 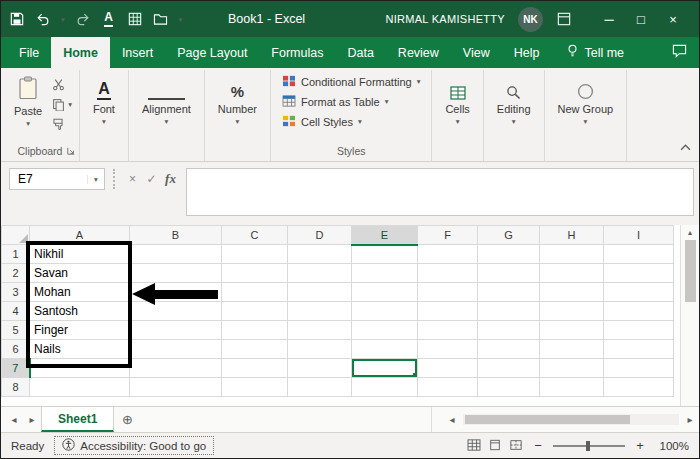 I want to click on conditional-formatting-button: Conditional Formatting ▾, so click(x=351, y=82).